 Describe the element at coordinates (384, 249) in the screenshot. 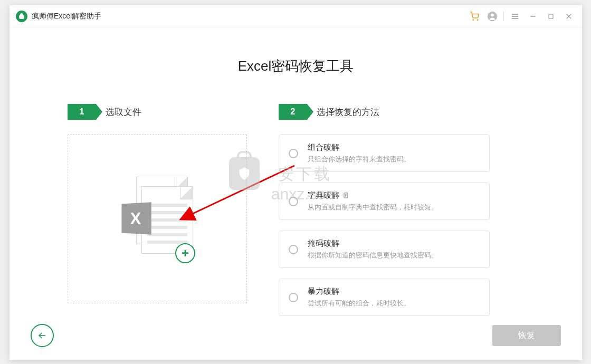

I see `method-mask: 掩码破解 根据你所知道的密码信息更快地查找密码。` at that location.